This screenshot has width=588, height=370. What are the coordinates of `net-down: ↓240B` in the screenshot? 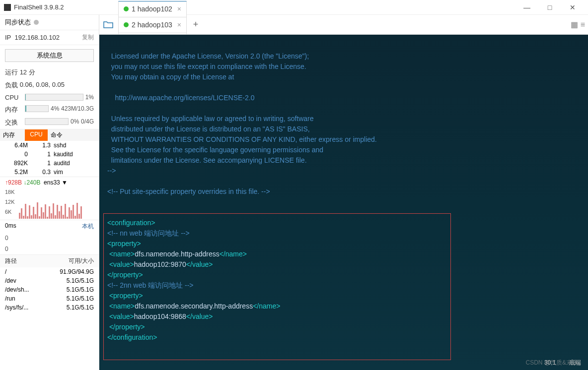 It's located at (32, 183).